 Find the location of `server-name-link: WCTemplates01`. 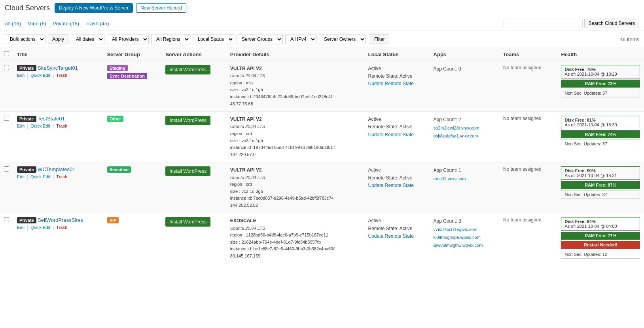

server-name-link: WCTemplates01 is located at coordinates (56, 170).